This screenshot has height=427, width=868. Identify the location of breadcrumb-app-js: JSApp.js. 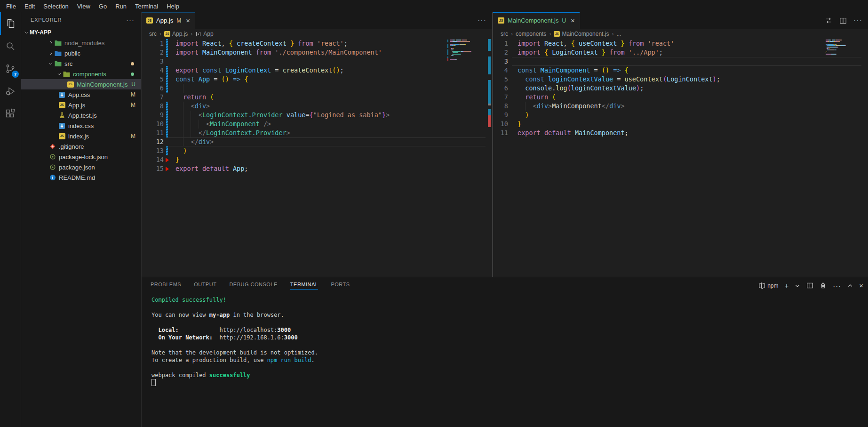
(176, 34).